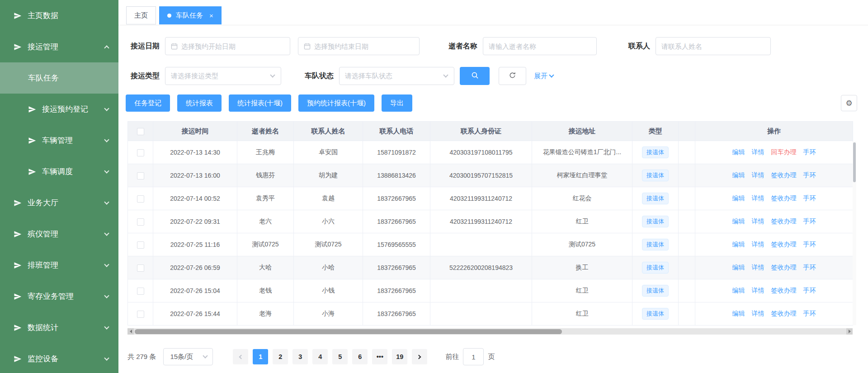 The height and width of the screenshot is (373, 868). What do you see at coordinates (59, 327) in the screenshot?
I see `sidebar-item-10: 数据统计` at bounding box center [59, 327].